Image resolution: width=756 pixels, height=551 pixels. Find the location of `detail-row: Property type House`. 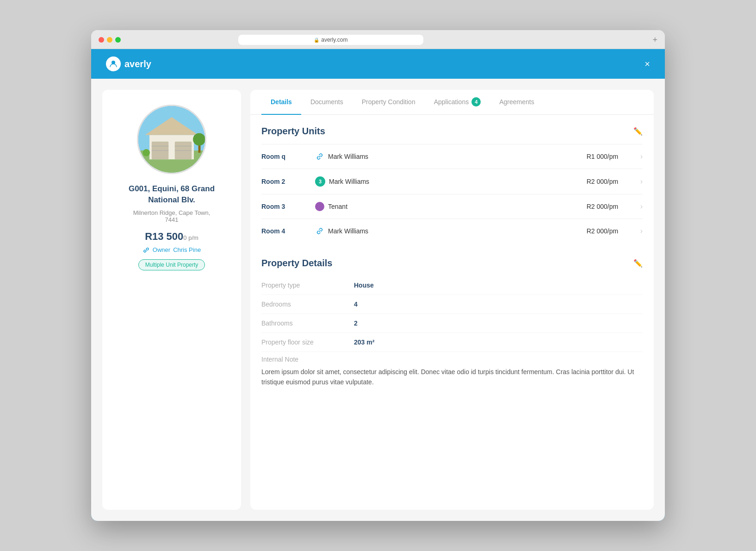

detail-row: Property type House is located at coordinates (452, 285).